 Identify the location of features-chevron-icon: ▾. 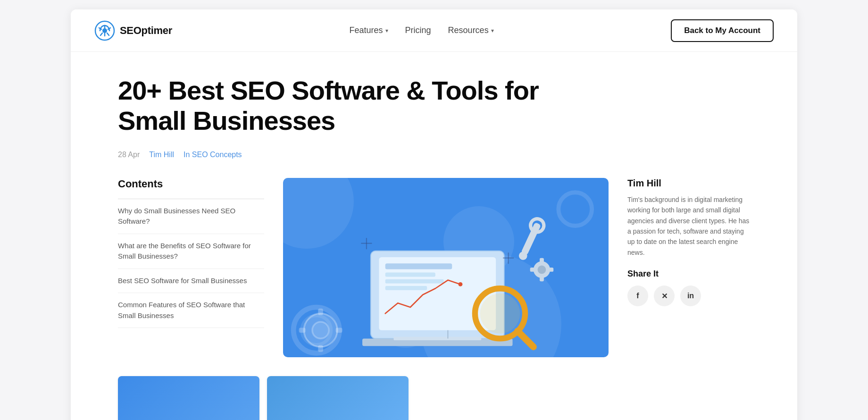
(387, 31).